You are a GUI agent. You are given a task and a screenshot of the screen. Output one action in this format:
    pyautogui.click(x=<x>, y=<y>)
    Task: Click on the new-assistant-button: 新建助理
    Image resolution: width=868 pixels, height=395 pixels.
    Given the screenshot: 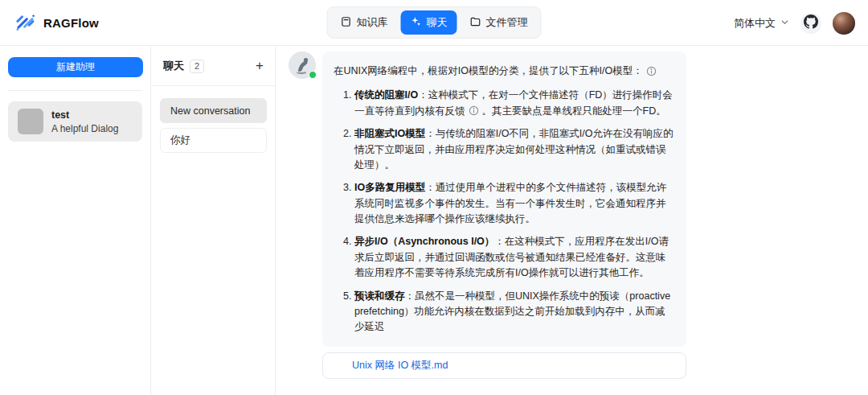 What is the action you would take?
    pyautogui.click(x=76, y=68)
    